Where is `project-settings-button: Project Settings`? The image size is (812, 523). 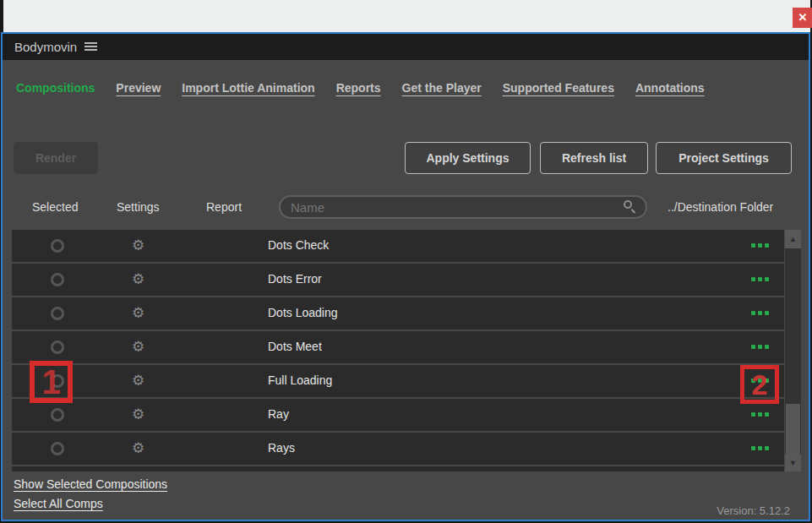
project-settings-button: Project Settings is located at coordinates (723, 158).